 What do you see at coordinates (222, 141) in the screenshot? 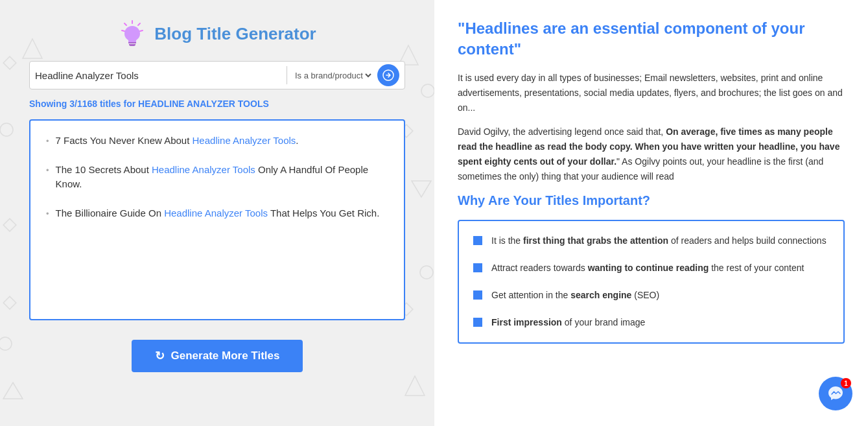
I see `result-text-1: 7 Facts You Never Knew About Headline An…` at bounding box center [222, 141].